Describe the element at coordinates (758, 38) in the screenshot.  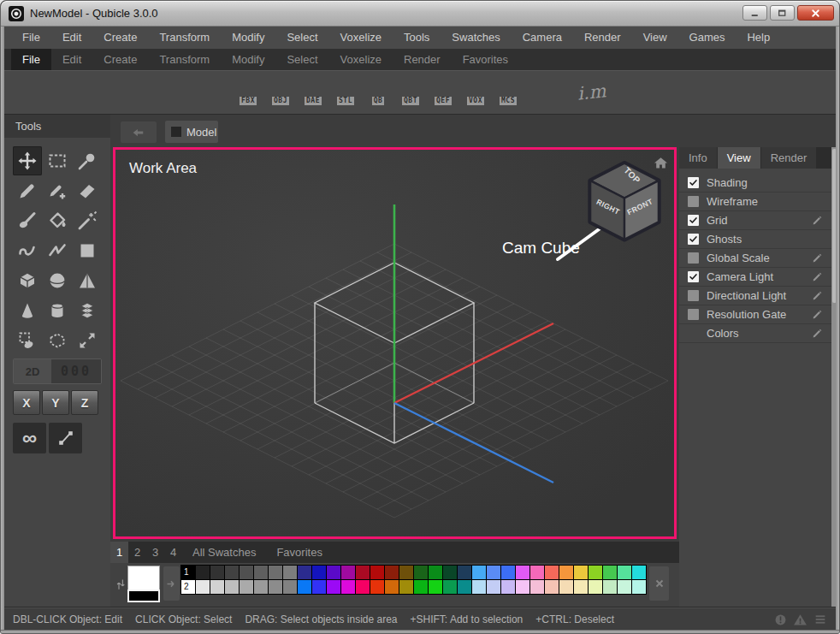
I see `menu-help: Help` at that location.